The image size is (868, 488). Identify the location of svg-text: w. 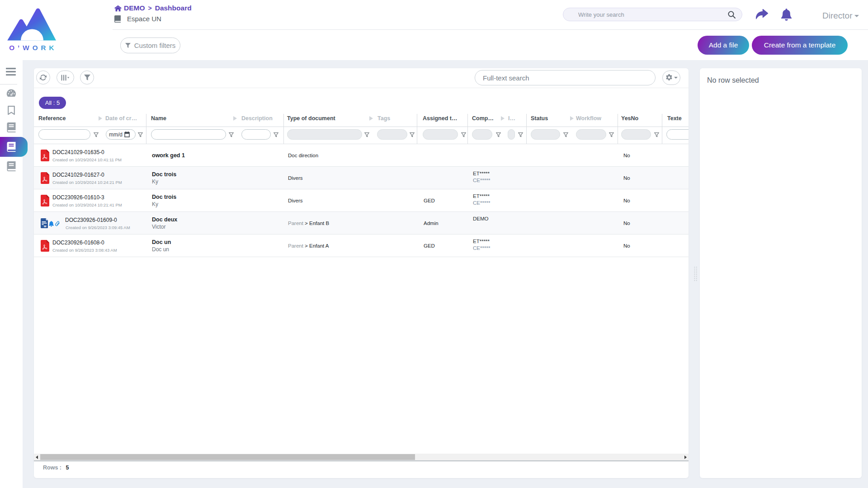
(45, 226).